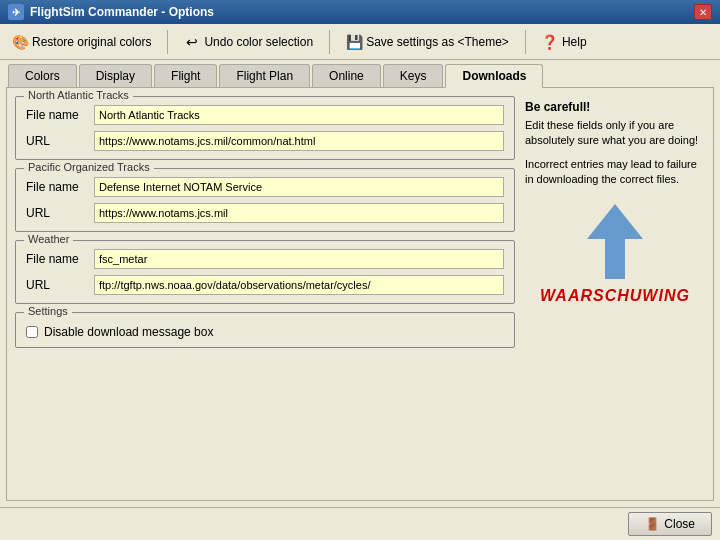 The width and height of the screenshot is (720, 540). Describe the element at coordinates (122, 12) in the screenshot. I see `window-title: FlightSim Commander - Options` at that location.